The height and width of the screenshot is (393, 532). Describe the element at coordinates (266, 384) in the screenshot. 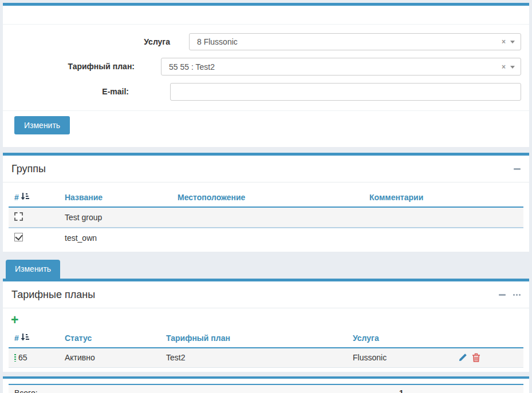

I see `totals-panel: Всего: 1` at that location.